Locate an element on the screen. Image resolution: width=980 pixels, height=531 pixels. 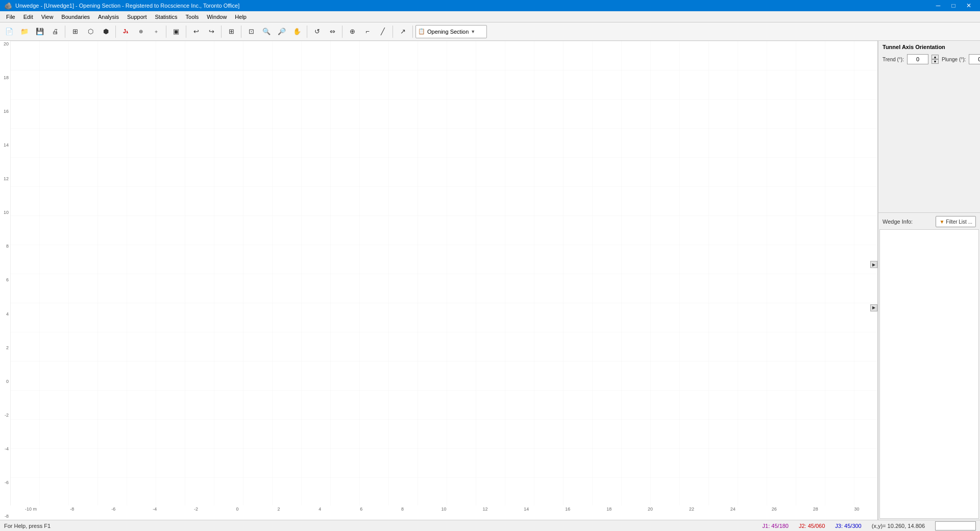
status-help: For Help, press F1 is located at coordinates (378, 526).